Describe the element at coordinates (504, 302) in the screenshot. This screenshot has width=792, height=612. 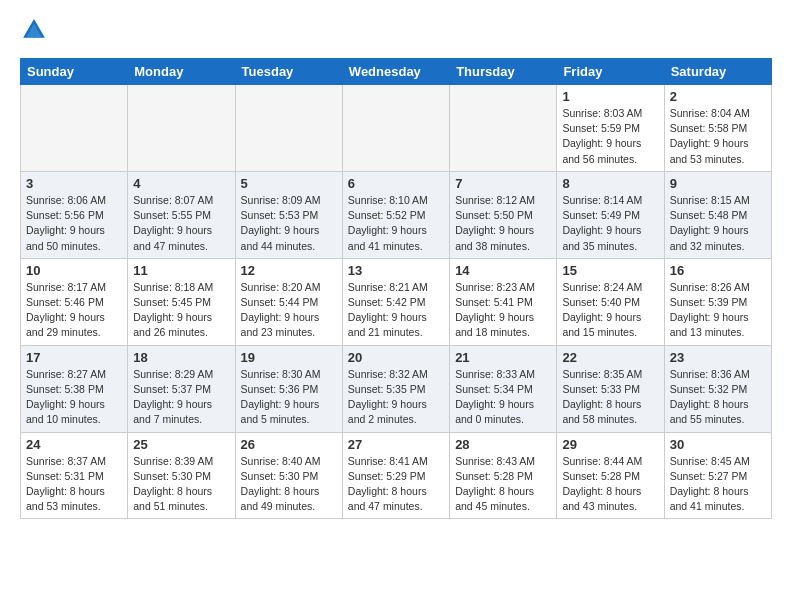
I see `calendar-cell: 14Sunrise: 8:23 AM Sunset: 5:41 PM Dayli…` at that location.